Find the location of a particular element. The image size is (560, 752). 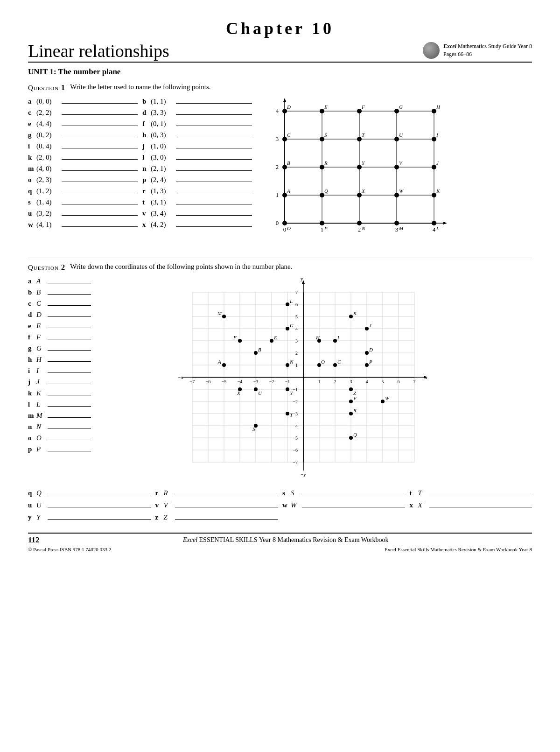

coord-t: (1, 0) is located at coordinates (162, 203).